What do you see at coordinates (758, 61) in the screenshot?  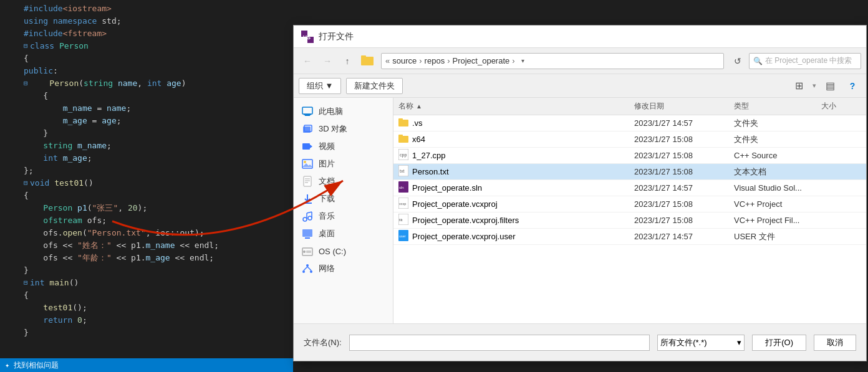 I see `search-icon: 🔍` at bounding box center [758, 61].